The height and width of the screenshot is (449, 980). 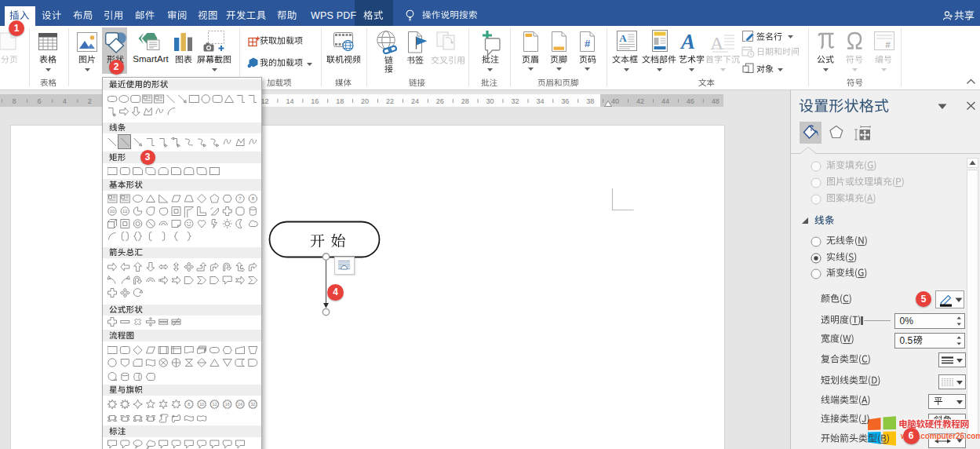 I want to click on svg-text: 42, so click(x=640, y=101).